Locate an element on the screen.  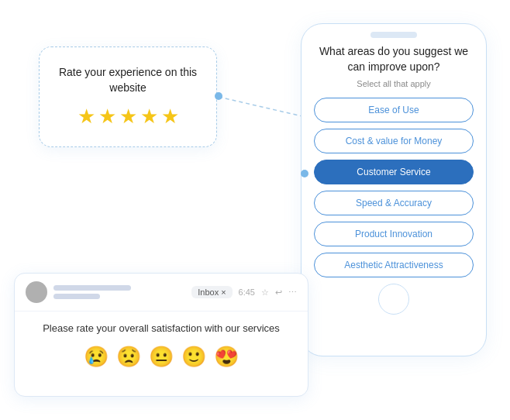
phone-subtext: Select all that apply is located at coordinates (394, 84).